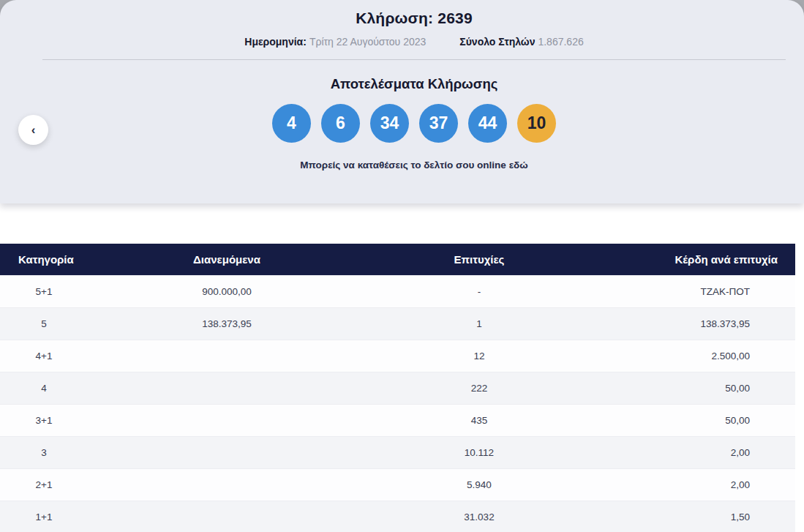 The image size is (804, 532). What do you see at coordinates (341, 123) in the screenshot?
I see `winning-number-ball: 6` at bounding box center [341, 123].